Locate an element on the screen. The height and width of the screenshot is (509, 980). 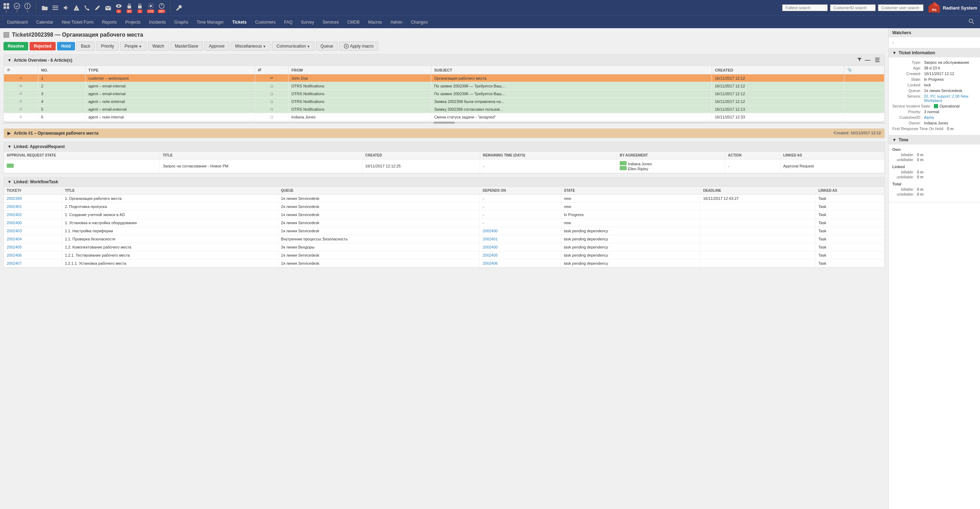
back-button: Back is located at coordinates (86, 46).